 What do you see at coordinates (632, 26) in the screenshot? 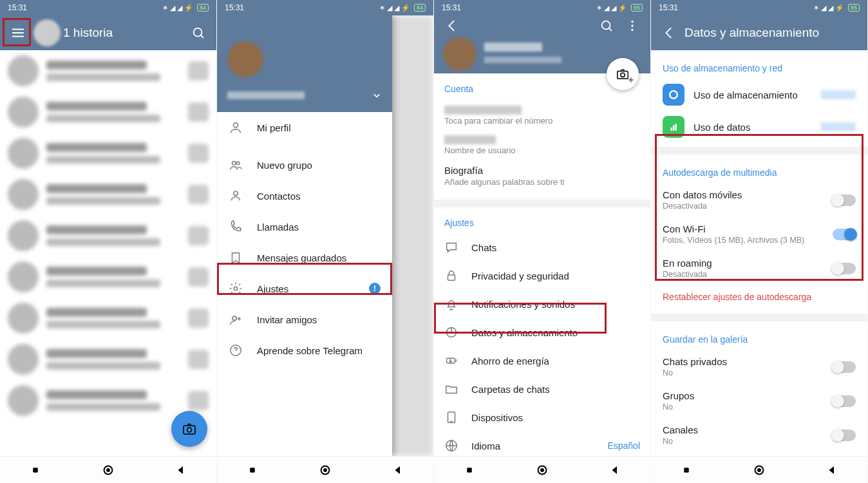
I see `more-button` at bounding box center [632, 26].